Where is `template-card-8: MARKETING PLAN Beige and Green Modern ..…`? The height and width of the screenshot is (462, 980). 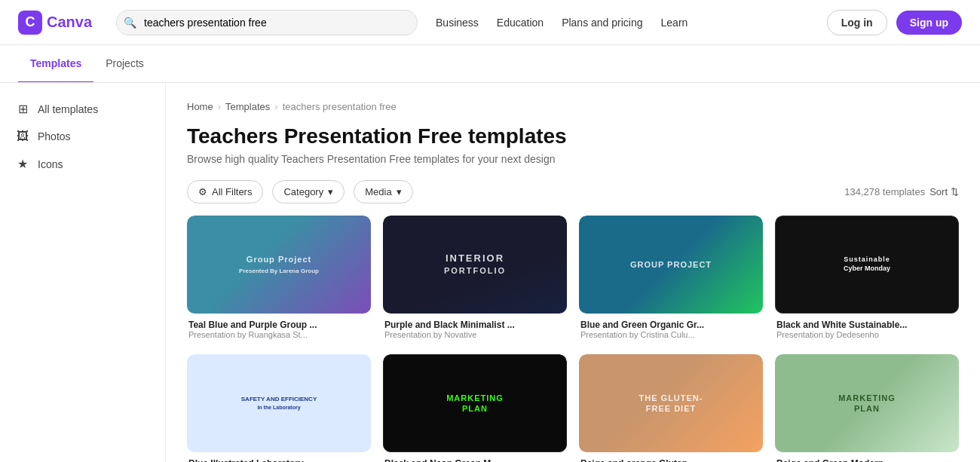 template-card-8: MARKETING PLAN Beige and Green Modern ..… is located at coordinates (867, 408).